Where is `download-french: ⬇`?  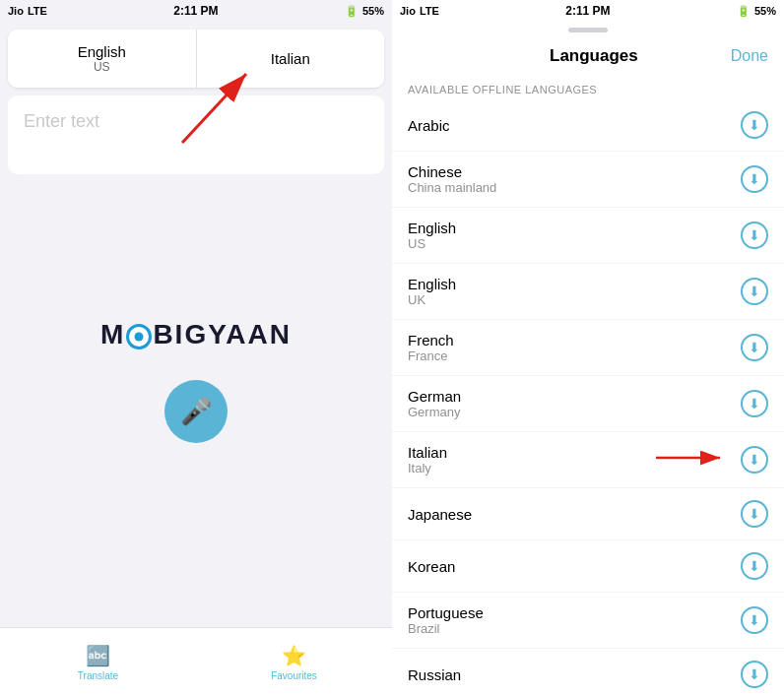 download-french: ⬇ is located at coordinates (754, 348).